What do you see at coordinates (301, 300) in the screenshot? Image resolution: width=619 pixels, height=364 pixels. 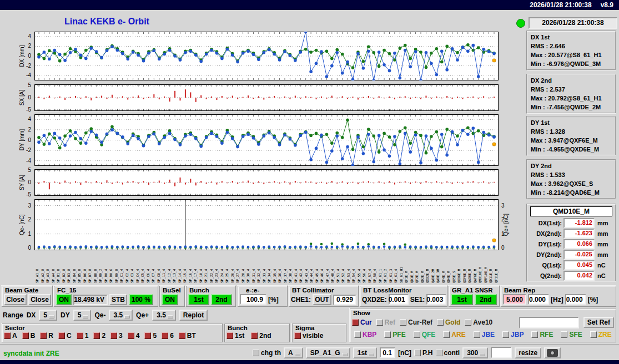 I see `che1-label: CHE1:` at bounding box center [301, 300].